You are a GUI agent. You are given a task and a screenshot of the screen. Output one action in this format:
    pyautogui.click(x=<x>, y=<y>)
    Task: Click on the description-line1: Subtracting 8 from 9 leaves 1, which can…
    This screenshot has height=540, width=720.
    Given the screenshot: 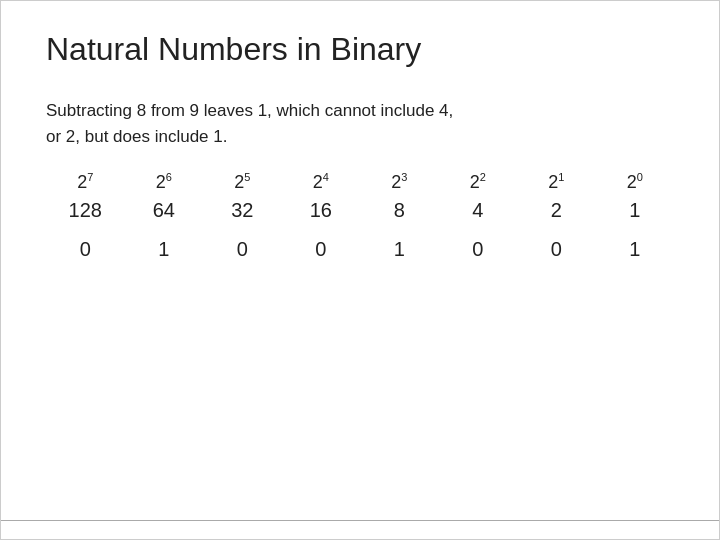 What is the action you would take?
    pyautogui.click(x=250, y=110)
    